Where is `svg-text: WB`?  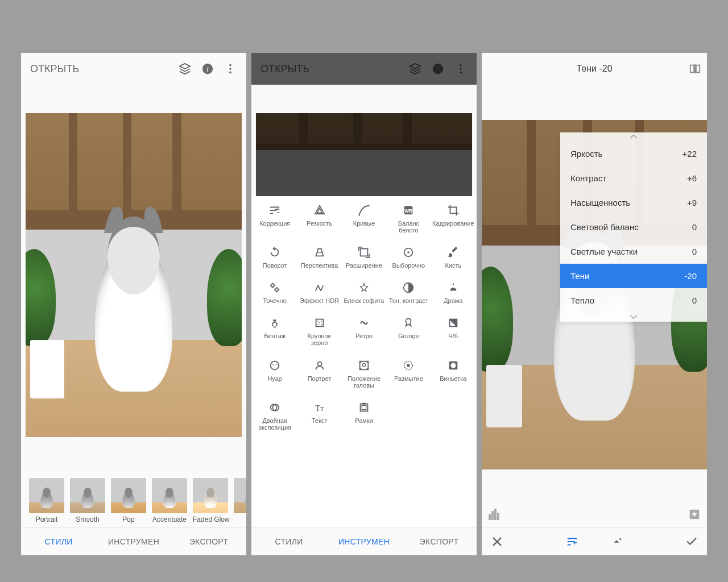
svg-text: WB is located at coordinates (409, 211).